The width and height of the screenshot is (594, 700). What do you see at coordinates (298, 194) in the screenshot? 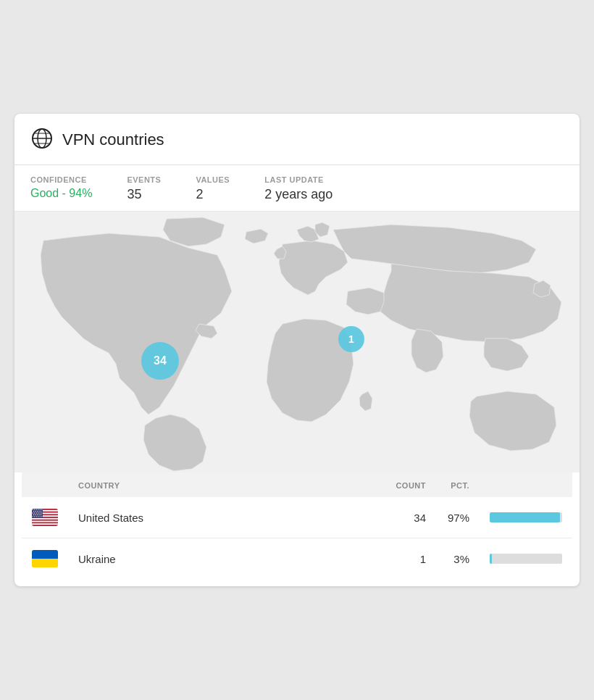
I see `last-update-value: 2 years ago` at bounding box center [298, 194].